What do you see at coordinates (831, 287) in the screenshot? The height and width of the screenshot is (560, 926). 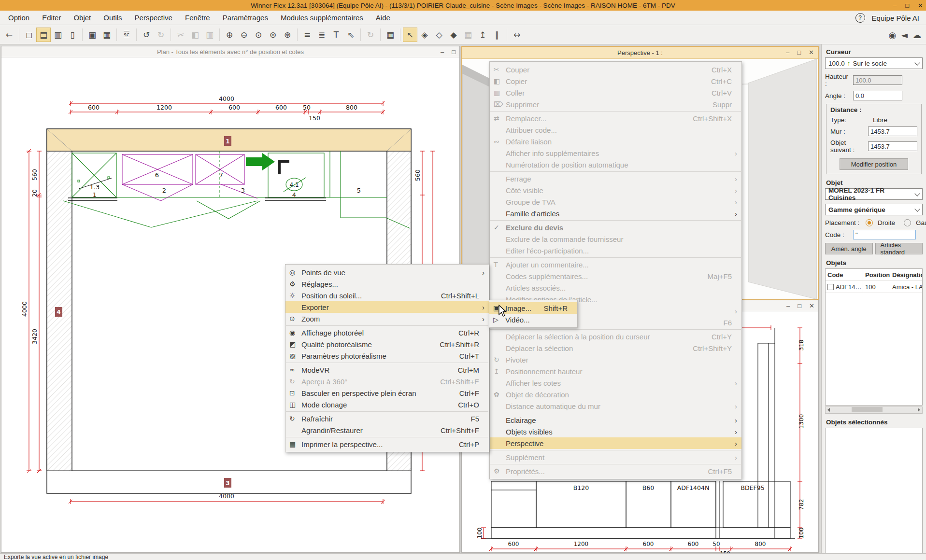 I see `row-checkbox` at bounding box center [831, 287].